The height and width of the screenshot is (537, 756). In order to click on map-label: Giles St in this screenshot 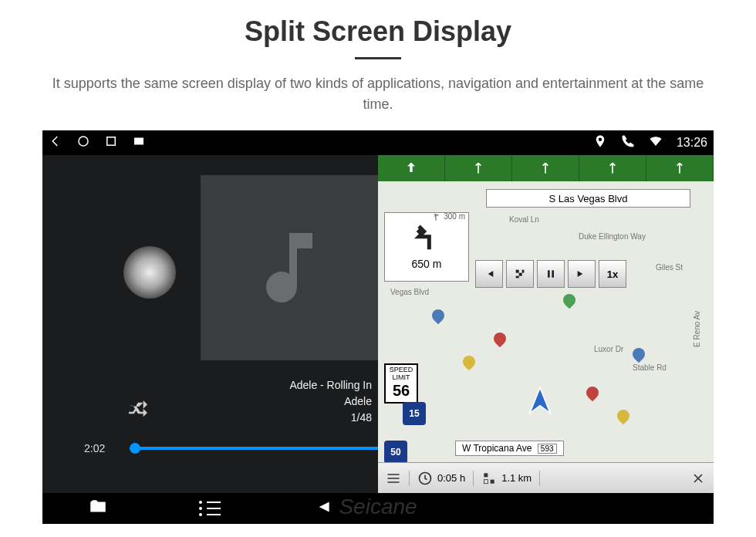, I will do `click(670, 267)`.